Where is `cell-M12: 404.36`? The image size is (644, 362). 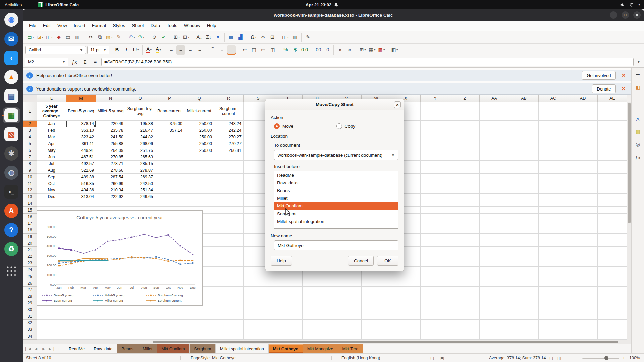
cell-M12: 404.36 is located at coordinates (81, 190).